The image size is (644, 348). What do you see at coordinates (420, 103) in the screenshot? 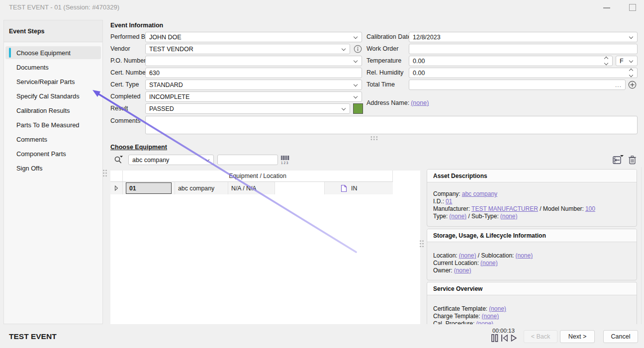
I see `address-name-link: (none)` at bounding box center [420, 103].